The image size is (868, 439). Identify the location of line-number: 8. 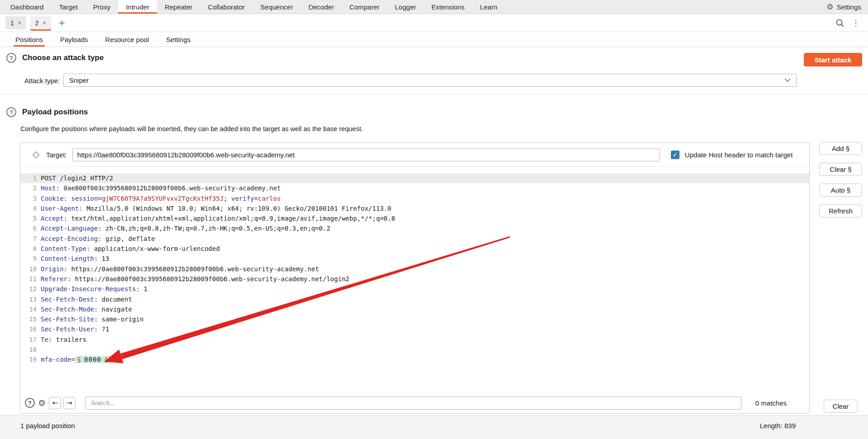
(28, 249).